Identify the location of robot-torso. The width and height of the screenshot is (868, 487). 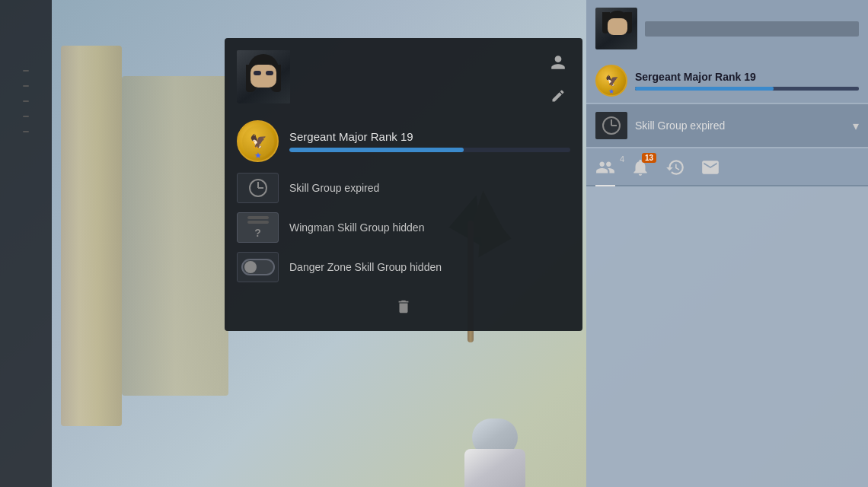
(495, 468).